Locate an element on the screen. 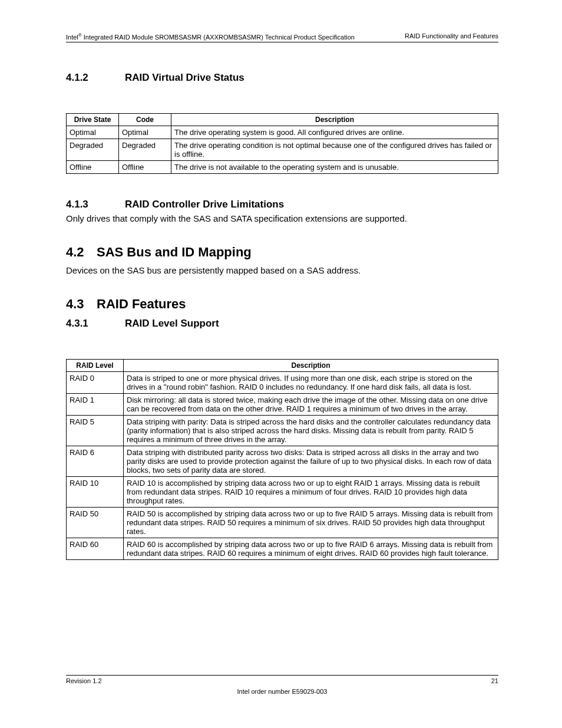 This screenshot has height=728, width=562. cell: The drive operating system is good. All … is located at coordinates (335, 132).